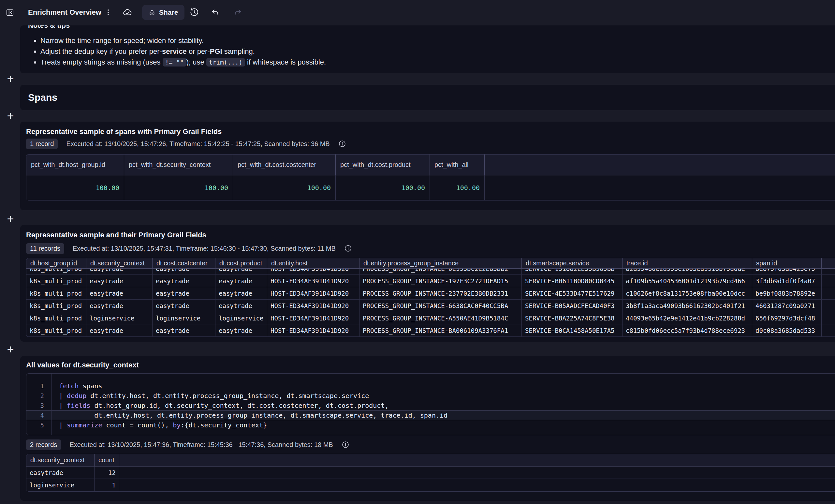  Describe the element at coordinates (241, 263) in the screenshot. I see `column-header: dt.cost.product` at that location.